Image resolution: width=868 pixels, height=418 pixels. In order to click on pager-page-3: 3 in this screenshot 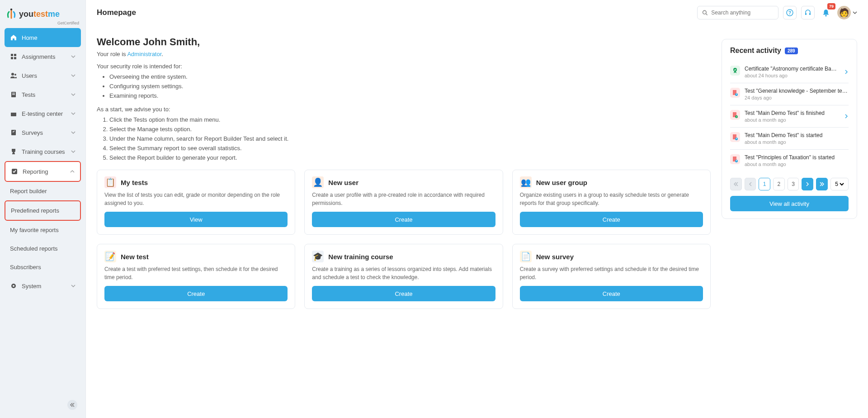, I will do `click(793, 184)`.